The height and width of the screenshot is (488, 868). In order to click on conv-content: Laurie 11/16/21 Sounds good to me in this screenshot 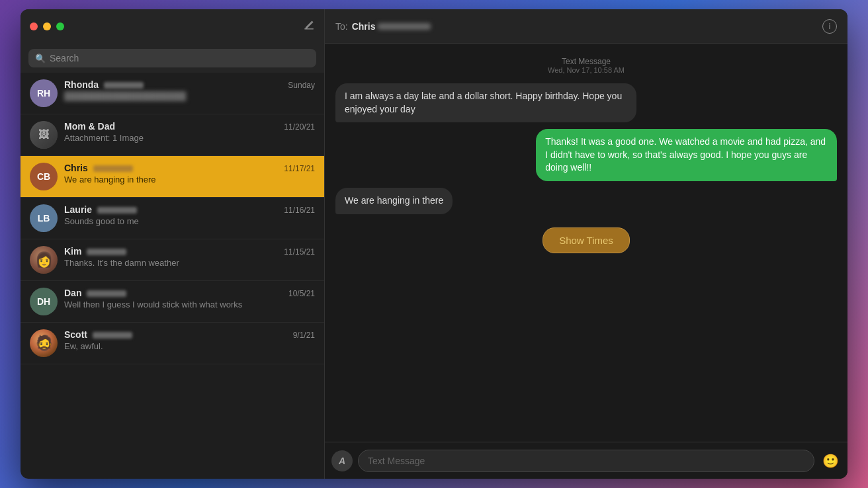, I will do `click(189, 216)`.